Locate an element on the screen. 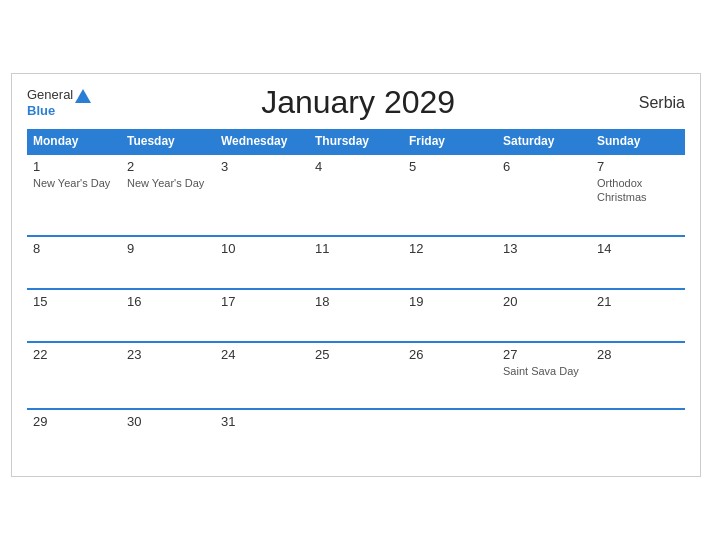  table-row: 13 is located at coordinates (544, 262).